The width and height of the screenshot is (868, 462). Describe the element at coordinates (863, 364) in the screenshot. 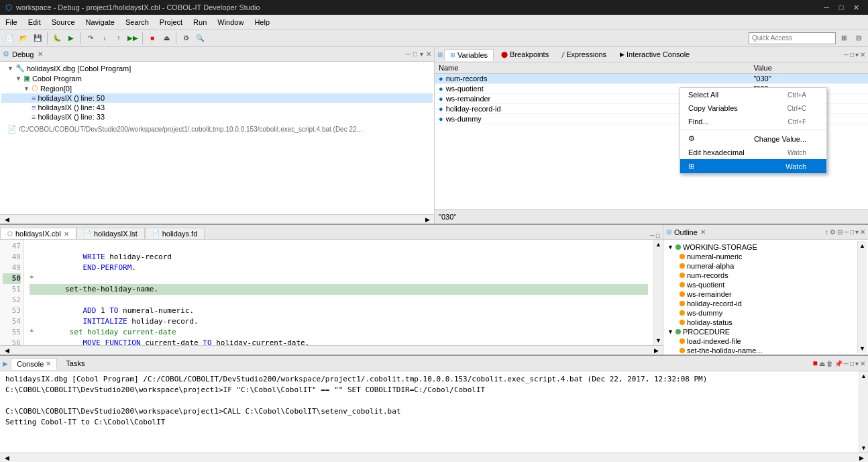

I see `console-close-icon: ✕` at that location.